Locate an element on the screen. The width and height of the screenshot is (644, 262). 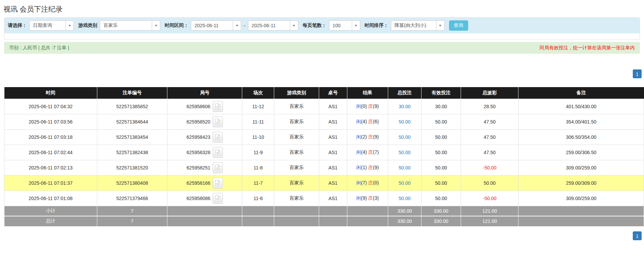
subtotal-payout: 121.00 is located at coordinates (490, 211).